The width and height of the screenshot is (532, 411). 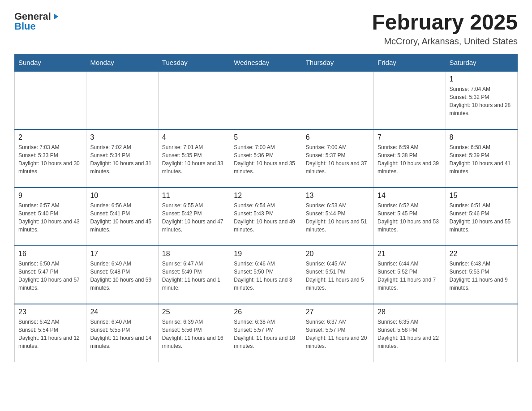 What do you see at coordinates (481, 63) in the screenshot?
I see `calendar-weekday-header: Saturday` at bounding box center [481, 63].